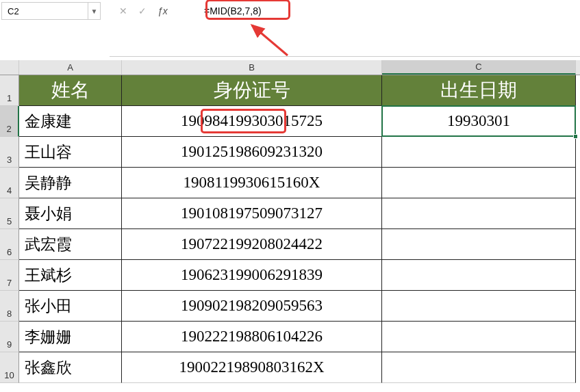  Describe the element at coordinates (71, 368) in the screenshot. I see `cell-name: 张鑫欣` at that location.